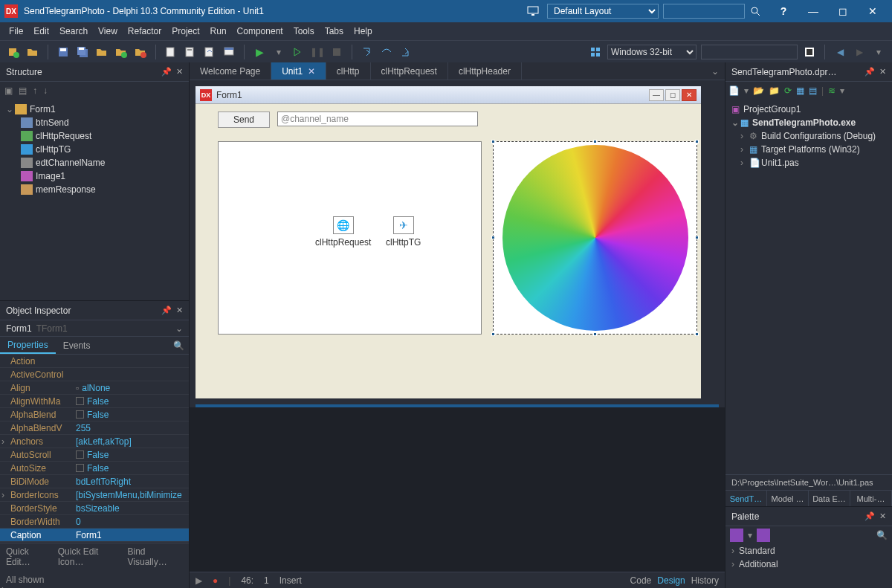  Describe the element at coordinates (94, 455) in the screenshot. I see `prop-autoscroll: AutoScrollFalse` at that location.